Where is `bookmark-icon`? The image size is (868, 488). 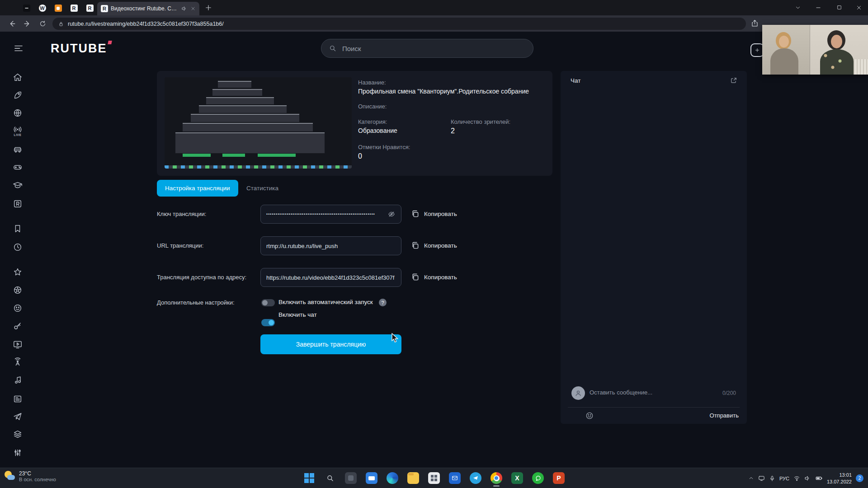
bookmark-icon is located at coordinates (18, 229).